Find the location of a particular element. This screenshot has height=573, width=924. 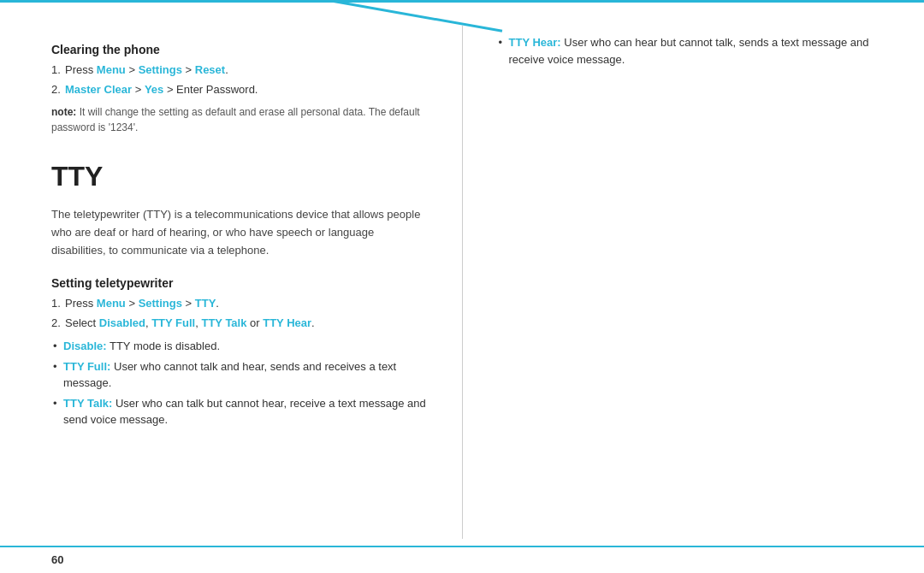

step-number-2: 2. is located at coordinates (56, 90).